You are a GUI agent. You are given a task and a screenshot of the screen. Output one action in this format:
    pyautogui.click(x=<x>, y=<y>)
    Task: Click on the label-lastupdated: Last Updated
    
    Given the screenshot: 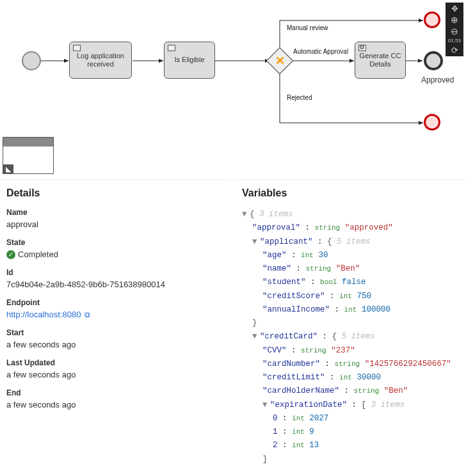 What is the action you would take?
    pyautogui.click(x=115, y=363)
    